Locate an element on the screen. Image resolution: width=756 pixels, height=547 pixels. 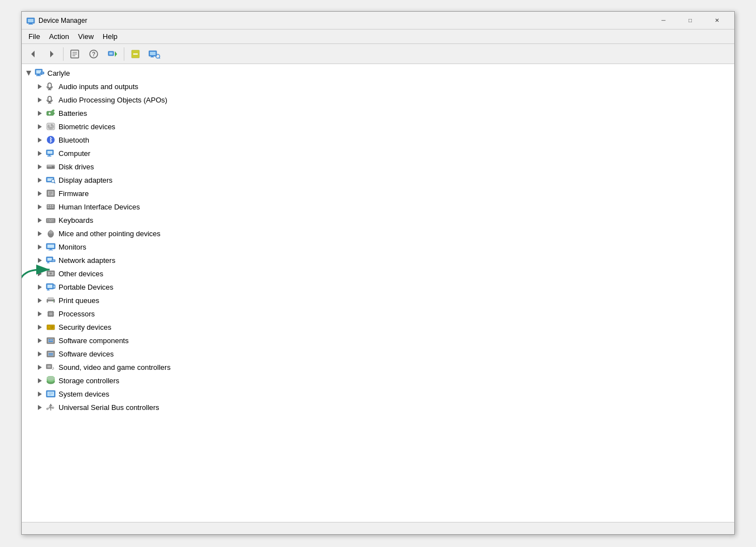
expand-display-adapters is located at coordinates (40, 180).